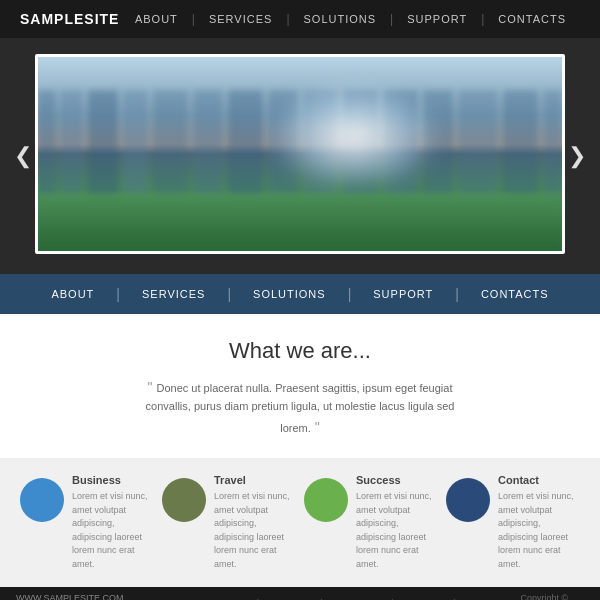 Image resolution: width=600 pixels, height=600 pixels. I want to click on feature-business-label: Business, so click(113, 480).